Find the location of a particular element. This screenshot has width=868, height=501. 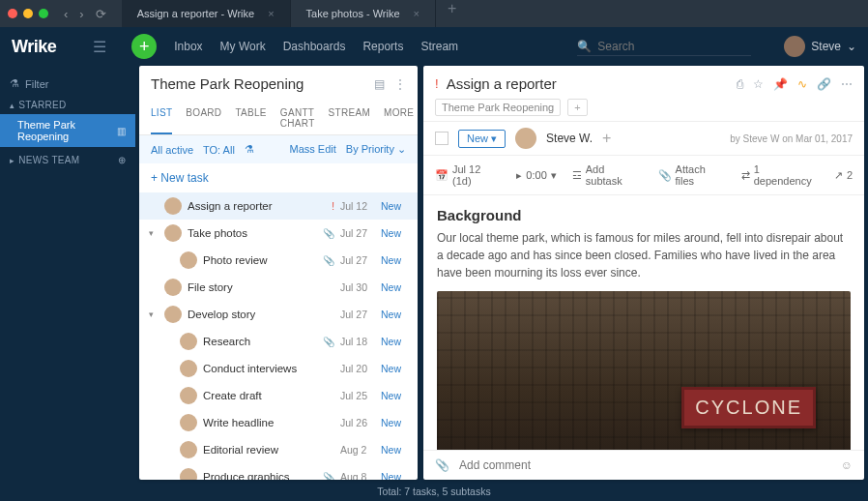

assignee-name: Steve W. is located at coordinates (569, 138).